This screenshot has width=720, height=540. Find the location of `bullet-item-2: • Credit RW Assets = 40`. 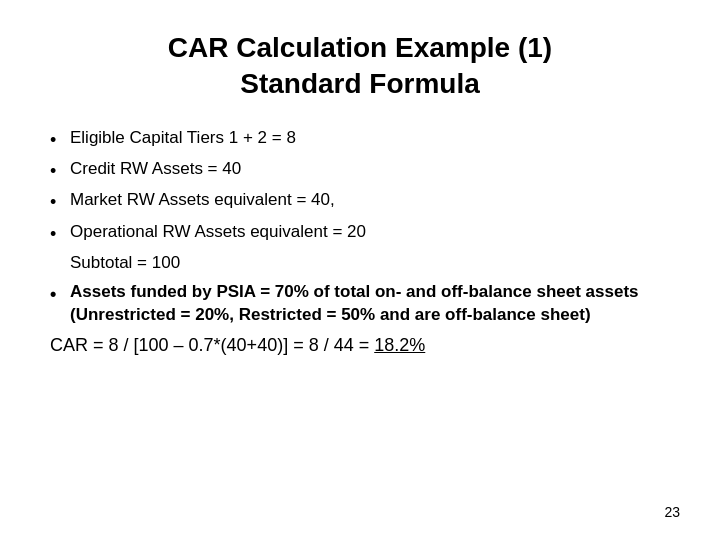

bullet-item-2: • Credit RW Assets = 40 is located at coordinates (365, 170).